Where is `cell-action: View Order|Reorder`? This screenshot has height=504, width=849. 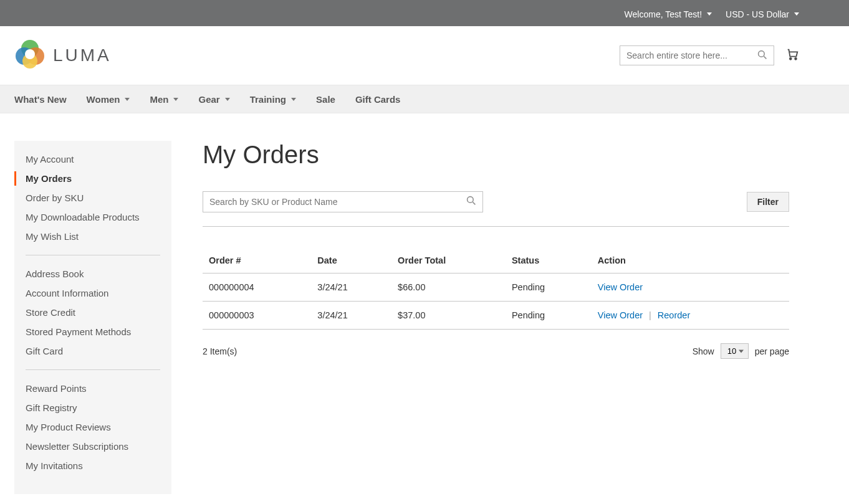 cell-action: View Order|Reorder is located at coordinates (691, 315).